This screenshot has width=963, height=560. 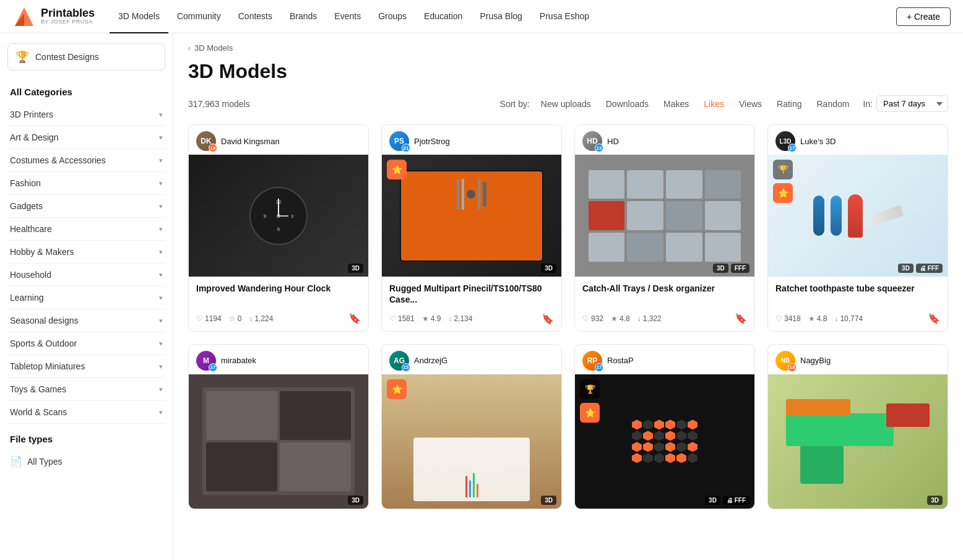 I want to click on category-artdesign: Art & Design ▾, so click(x=87, y=137).